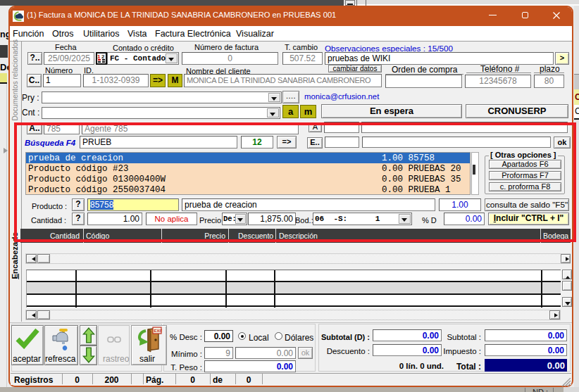  Describe the element at coordinates (103, 56) in the screenshot. I see `svg-text: 2` at that location.